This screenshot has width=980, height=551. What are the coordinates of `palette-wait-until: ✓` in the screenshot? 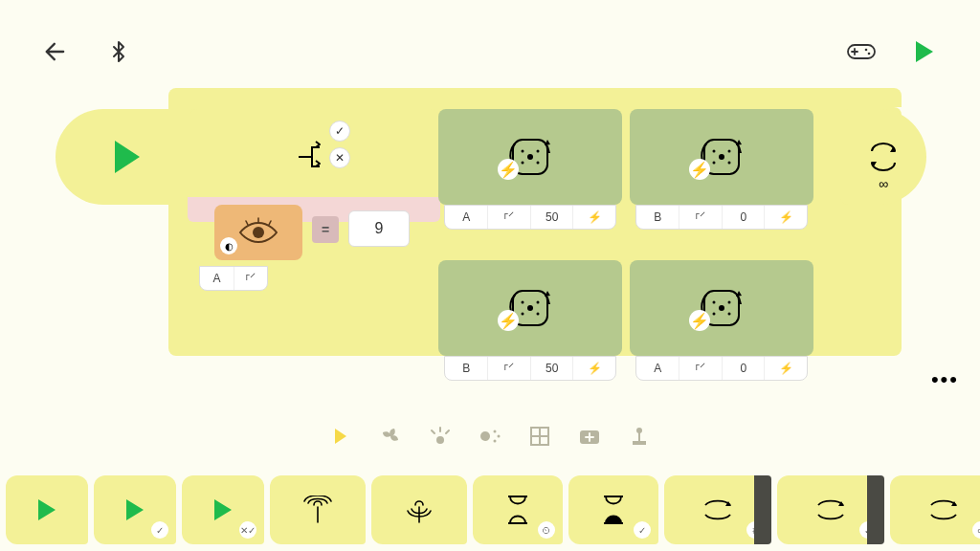 It's located at (613, 510).